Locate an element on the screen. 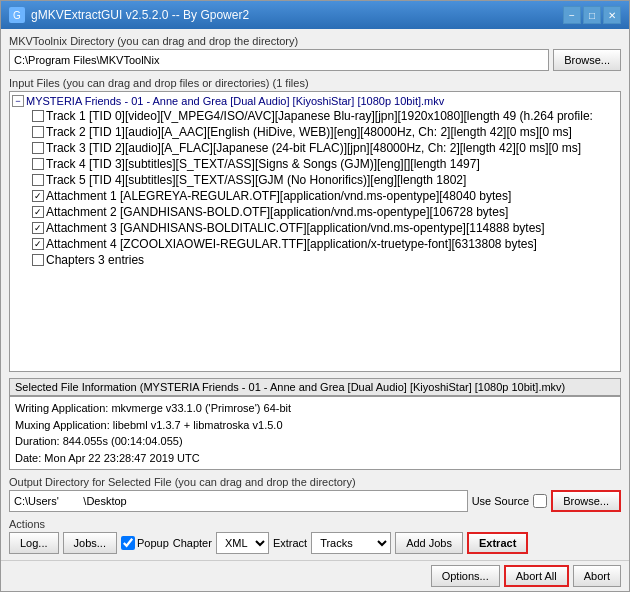 The image size is (630, 592). popup-checkbox is located at coordinates (128, 543).